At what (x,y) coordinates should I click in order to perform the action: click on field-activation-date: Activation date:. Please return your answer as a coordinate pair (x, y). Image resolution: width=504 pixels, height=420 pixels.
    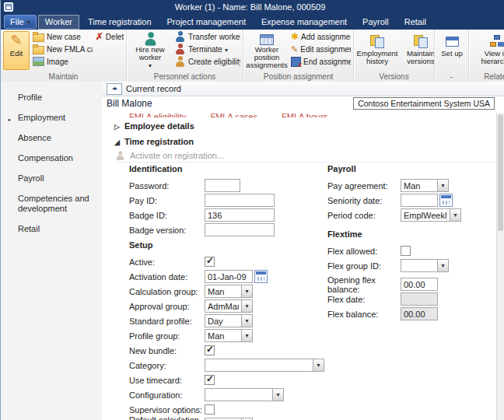
    Looking at the image, I should click on (229, 277).